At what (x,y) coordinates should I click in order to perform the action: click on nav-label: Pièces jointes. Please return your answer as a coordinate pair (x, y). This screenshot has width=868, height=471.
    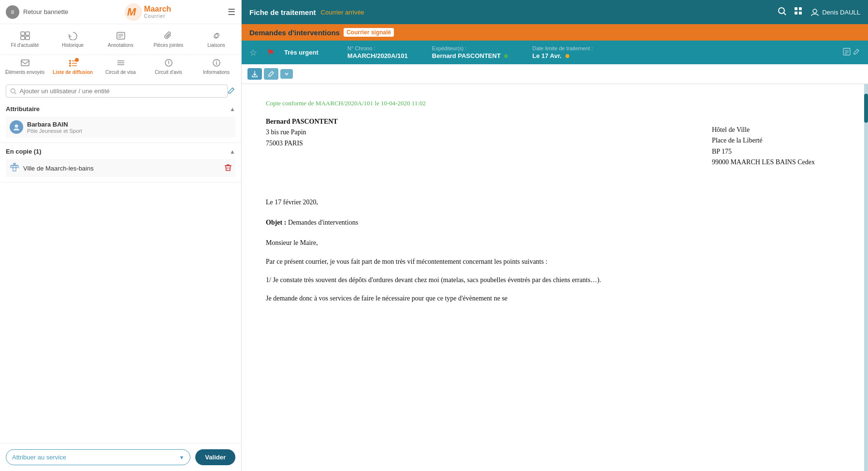
    Looking at the image, I should click on (169, 45).